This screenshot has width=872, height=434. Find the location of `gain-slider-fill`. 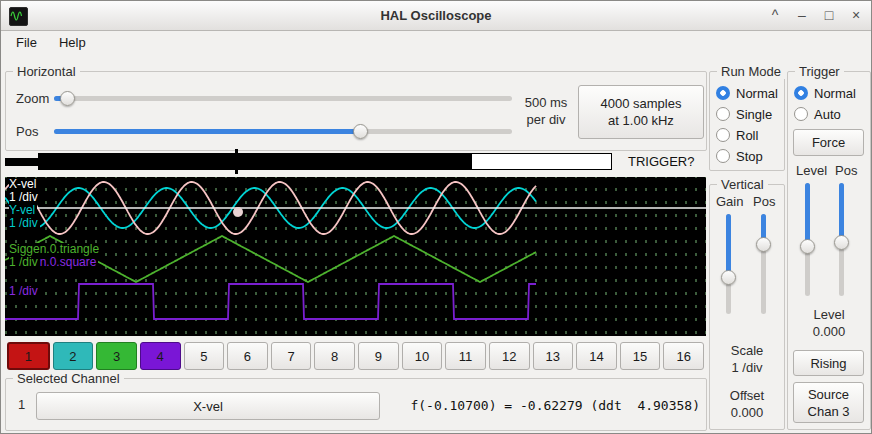

gain-slider-fill is located at coordinates (728, 246).